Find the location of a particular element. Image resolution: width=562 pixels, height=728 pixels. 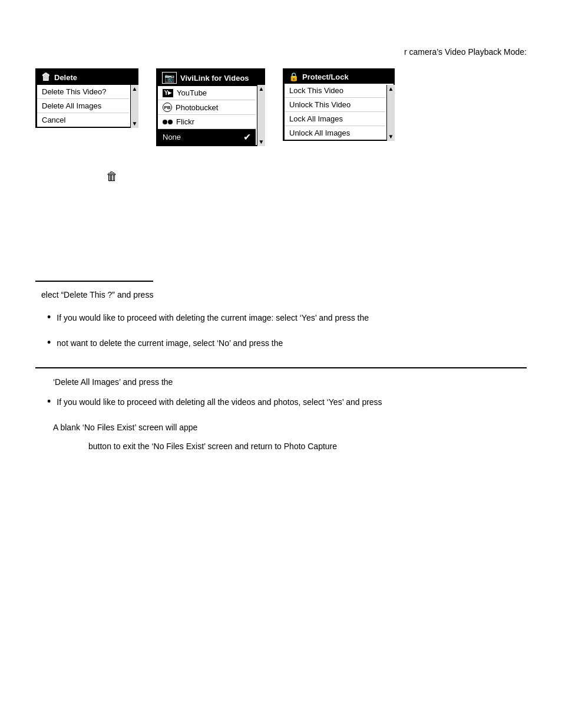

no-files-label: A blank ‘No Files Exist’ screen will app… is located at coordinates (125, 427).